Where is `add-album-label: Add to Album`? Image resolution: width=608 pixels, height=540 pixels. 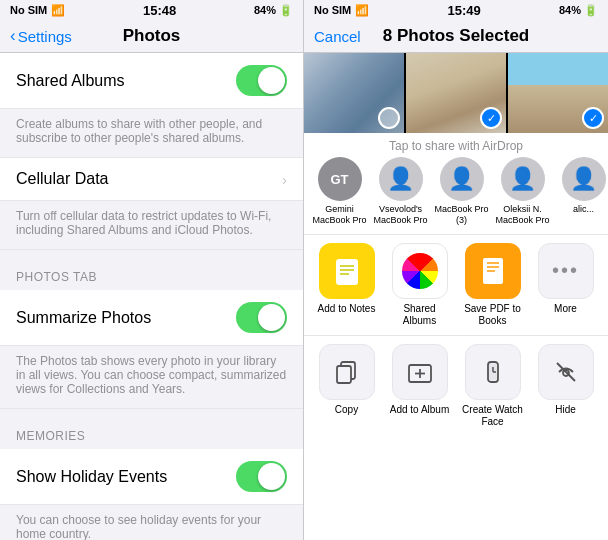 add-album-label: Add to Album is located at coordinates (420, 410).